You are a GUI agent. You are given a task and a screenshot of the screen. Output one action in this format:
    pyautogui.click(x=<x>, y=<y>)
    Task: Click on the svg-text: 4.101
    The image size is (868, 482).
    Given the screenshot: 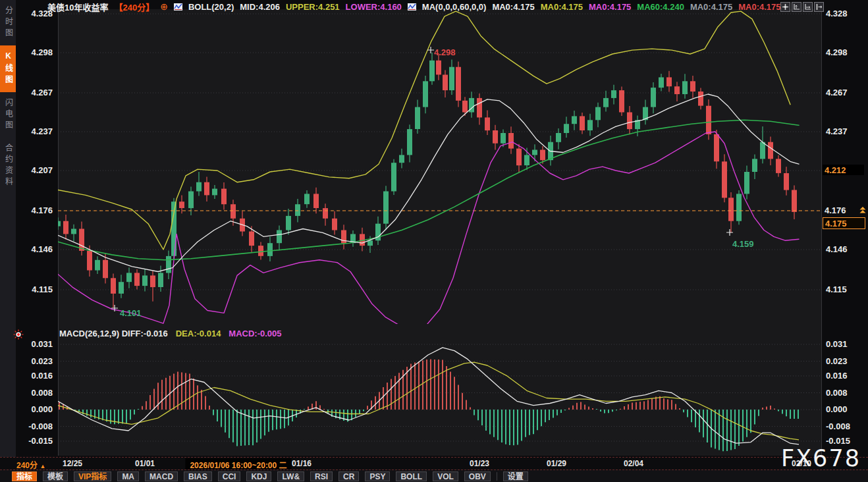 What is the action you would take?
    pyautogui.click(x=130, y=313)
    